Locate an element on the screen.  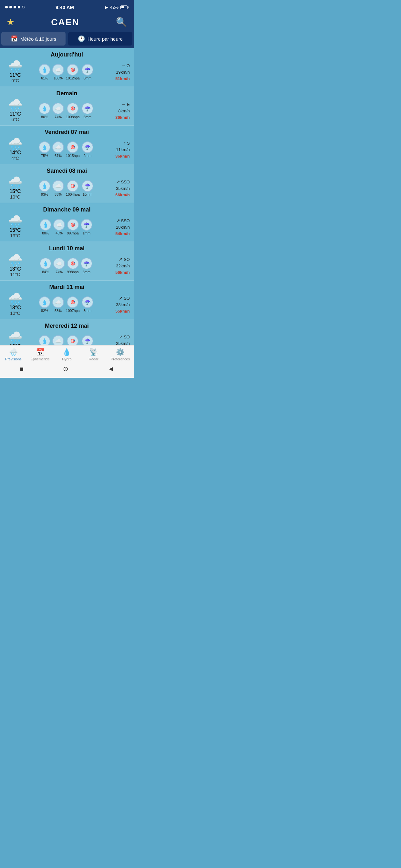
day-name: Lundi 10 mai is located at coordinates (67, 249).